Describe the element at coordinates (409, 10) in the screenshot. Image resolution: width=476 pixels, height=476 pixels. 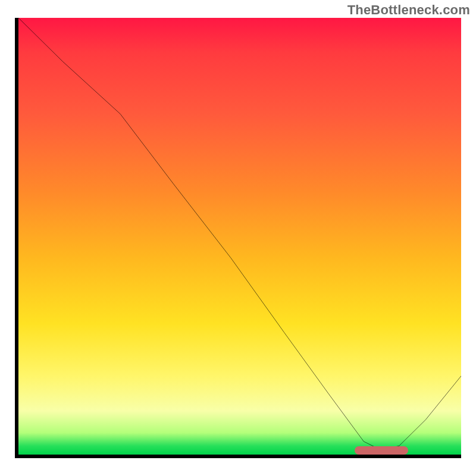
I see `attribution-label: TheBottleneck.com` at that location.